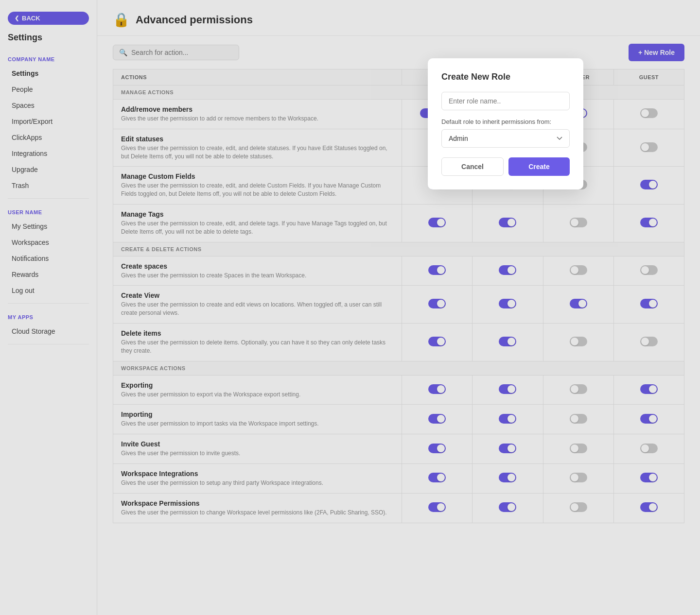 Image resolution: width=700 pixels, height=615 pixels. What do you see at coordinates (506, 101) in the screenshot?
I see `role-name-input` at bounding box center [506, 101].